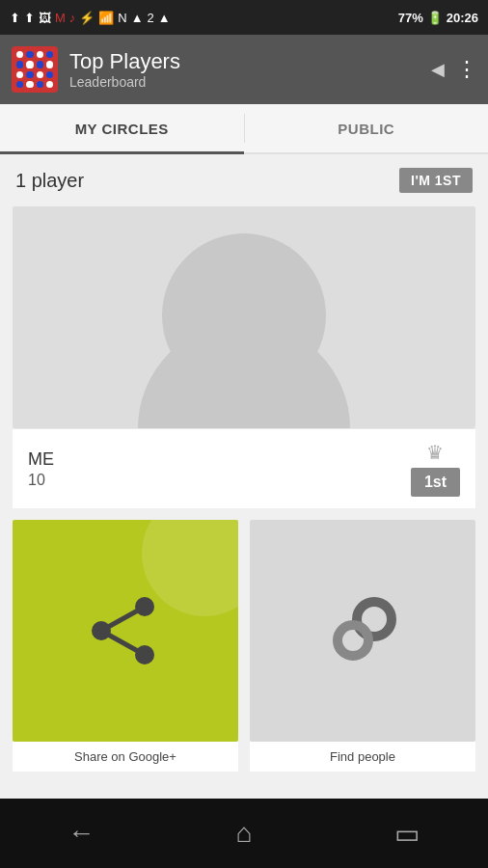  What do you see at coordinates (60, 17) in the screenshot?
I see `gmail-icon: M` at bounding box center [60, 17].